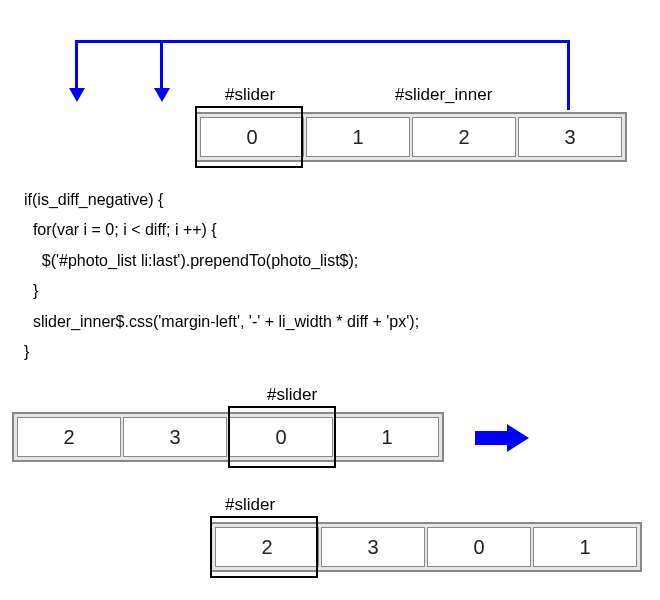 The image size is (660, 600). Describe the element at coordinates (568, 75) in the screenshot. I see `connector-line-vertical-right` at that location.